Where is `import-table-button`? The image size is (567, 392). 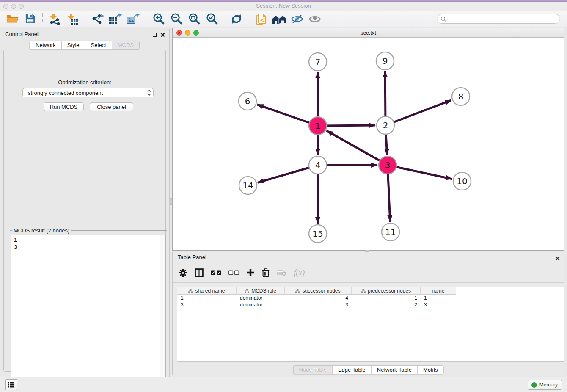
import-table-button is located at coordinates (73, 19).